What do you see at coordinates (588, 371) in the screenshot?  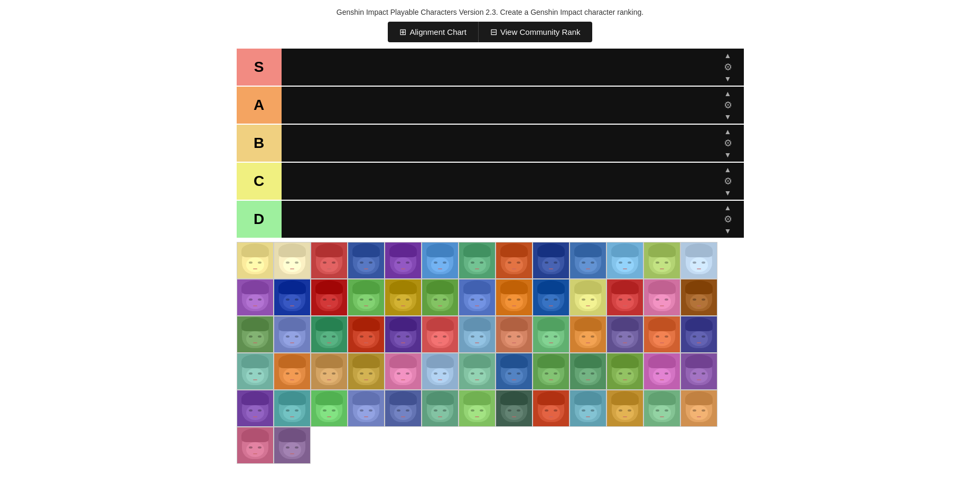 I see `char-tighnari` at bounding box center [588, 371].